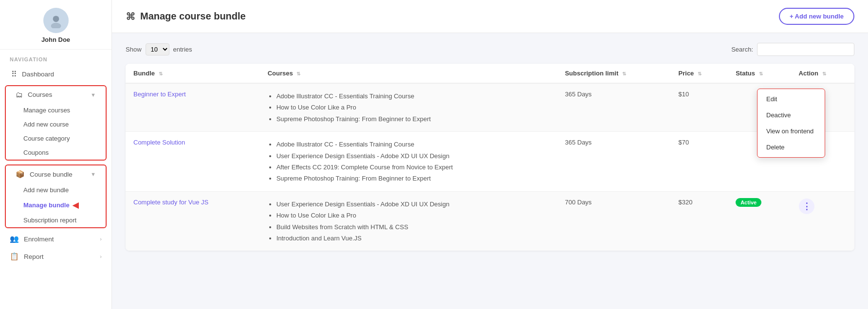 The width and height of the screenshot is (868, 309). Describe the element at coordinates (40, 94) in the screenshot. I see `sidebar-item-label: Courses` at that location.